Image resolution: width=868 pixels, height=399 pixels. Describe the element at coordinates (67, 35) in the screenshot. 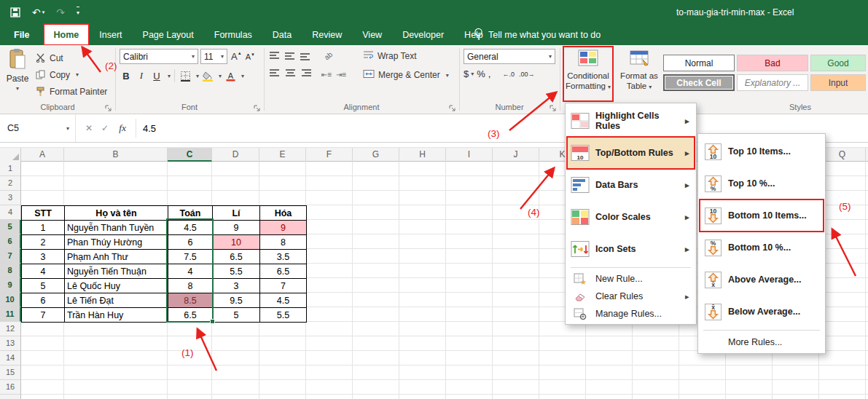

I see `tab-home: Home` at that location.